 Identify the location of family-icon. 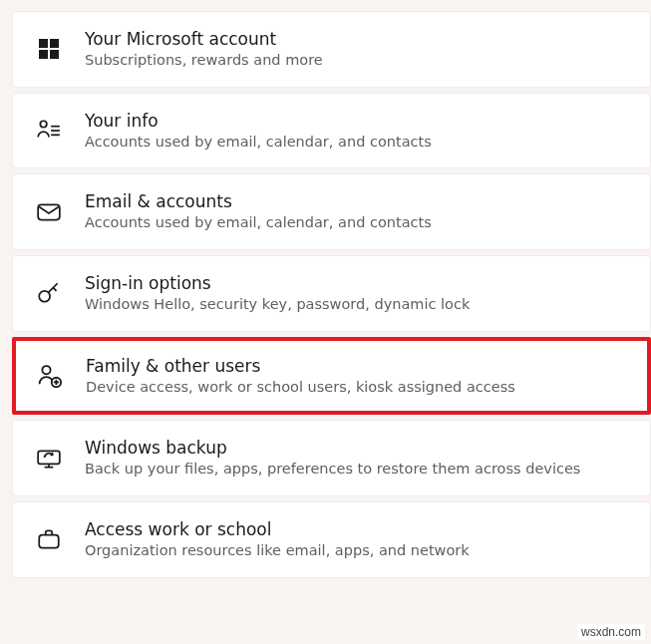
(50, 376).